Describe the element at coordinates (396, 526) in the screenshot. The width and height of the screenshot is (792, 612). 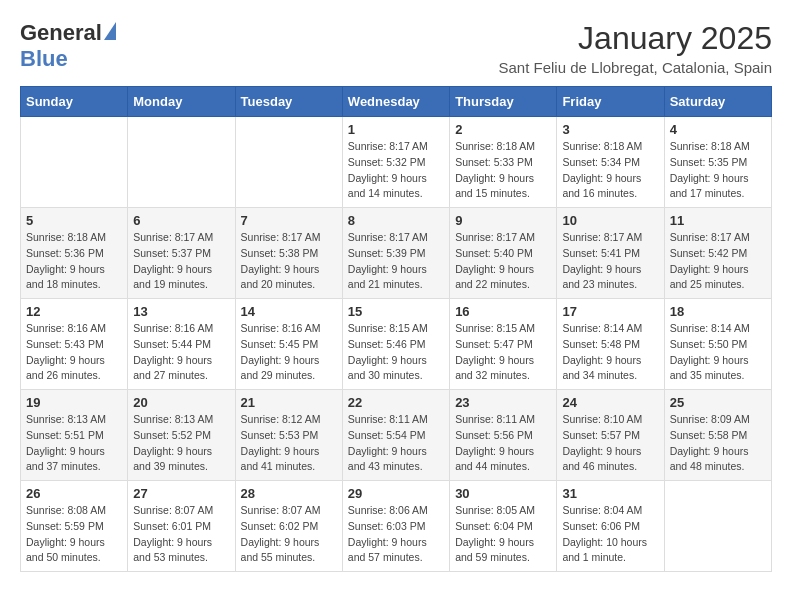
I see `calendar-cell: 29Sunrise: 8:06 AM Sunset: 6:03 PM Dayli…` at that location.